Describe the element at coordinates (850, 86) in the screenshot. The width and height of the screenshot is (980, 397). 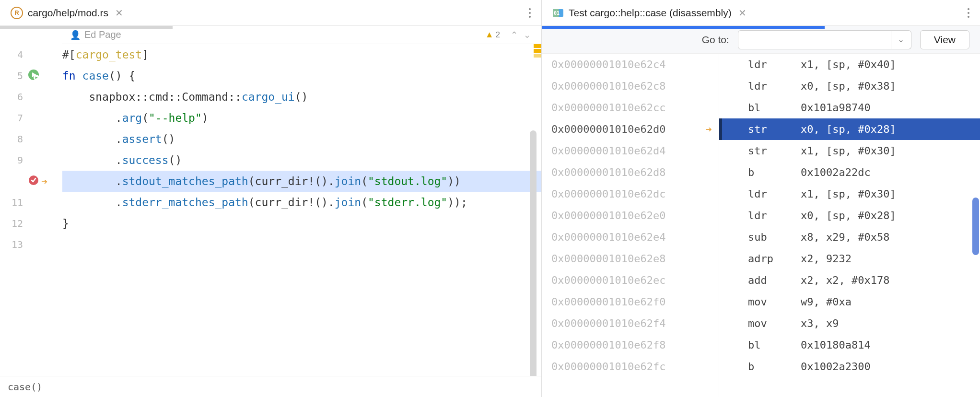
I see `instruction-row: ldrx0, [sp, #0x38]` at that location.